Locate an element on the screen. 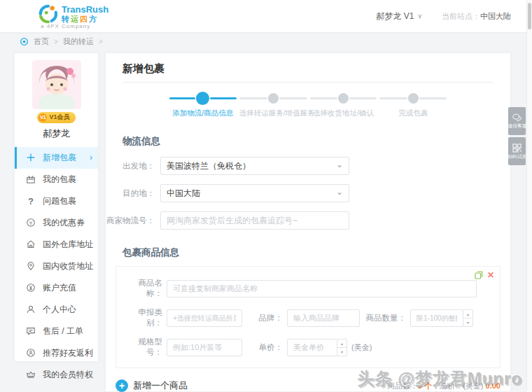 The width and height of the screenshot is (532, 392). sidebar-item-recharge: 账户充值 is located at coordinates (56, 288).